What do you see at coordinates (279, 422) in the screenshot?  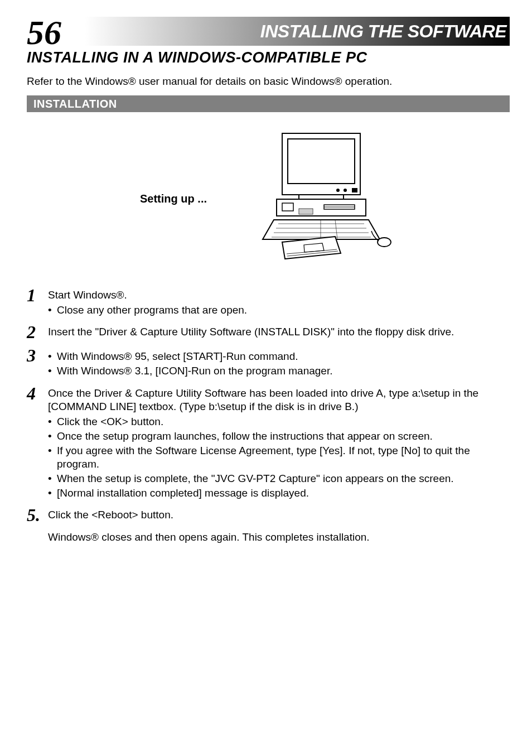 I see `step-bullet: Click the <OK> button.` at bounding box center [279, 422].